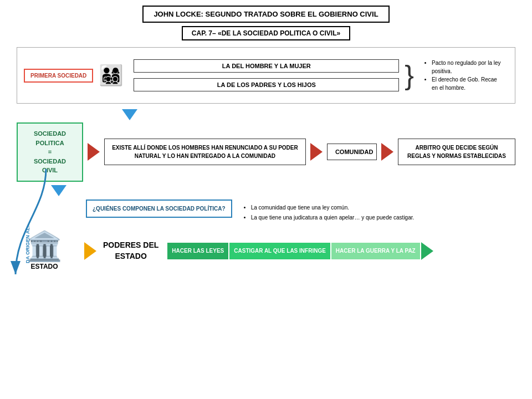 Image resolution: width=532 pixels, height=399 pixels. What do you see at coordinates (294, 251) in the screenshot?
I see `poderes-boxes: HACER LAS LEYES CASTIGAR AL QUE LAS INFR…` at bounding box center [294, 251].